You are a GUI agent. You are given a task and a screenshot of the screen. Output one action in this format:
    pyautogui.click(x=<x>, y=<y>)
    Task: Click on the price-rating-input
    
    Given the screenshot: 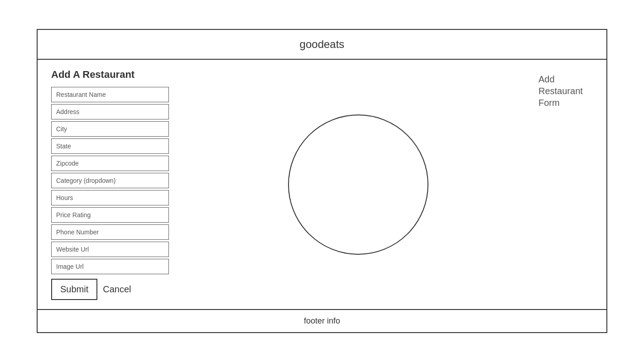 What is the action you would take?
    pyautogui.click(x=110, y=215)
    